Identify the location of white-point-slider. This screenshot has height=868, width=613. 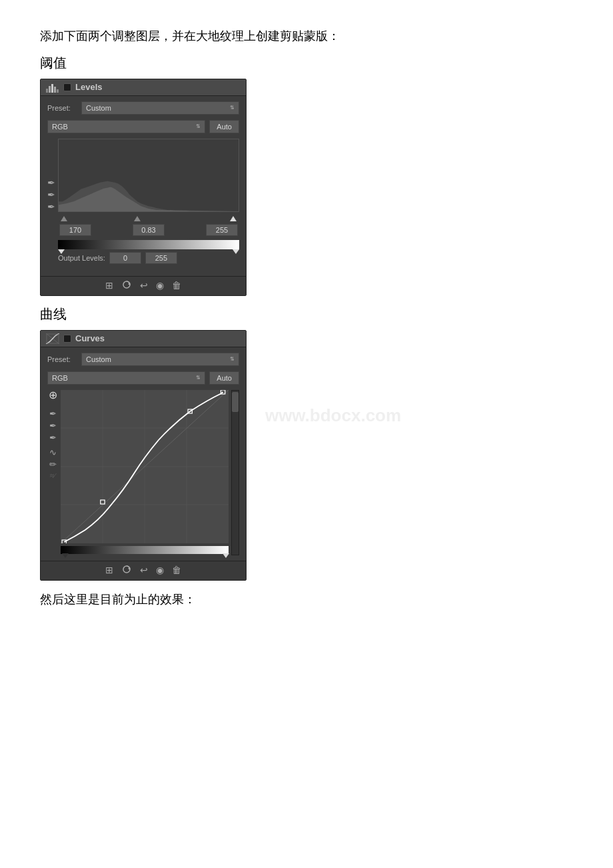
(233, 219).